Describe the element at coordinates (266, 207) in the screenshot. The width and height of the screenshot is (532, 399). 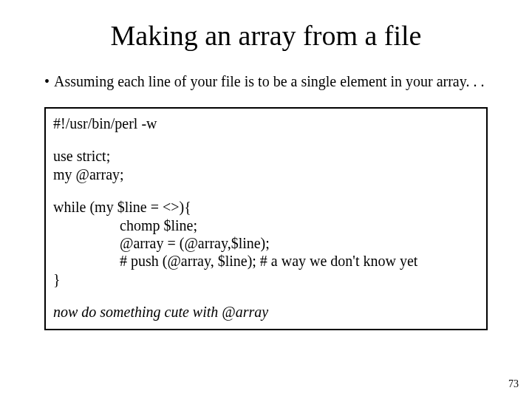
I see `code-line: while (my $line = <>){` at that location.